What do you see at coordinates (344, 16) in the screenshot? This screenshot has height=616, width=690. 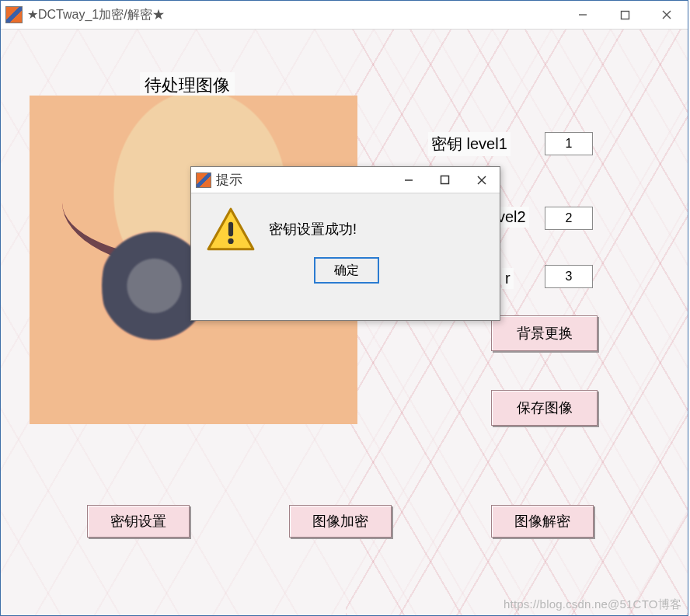 I see `titlebar: ★DCTway_1加密/解密★` at bounding box center [344, 16].